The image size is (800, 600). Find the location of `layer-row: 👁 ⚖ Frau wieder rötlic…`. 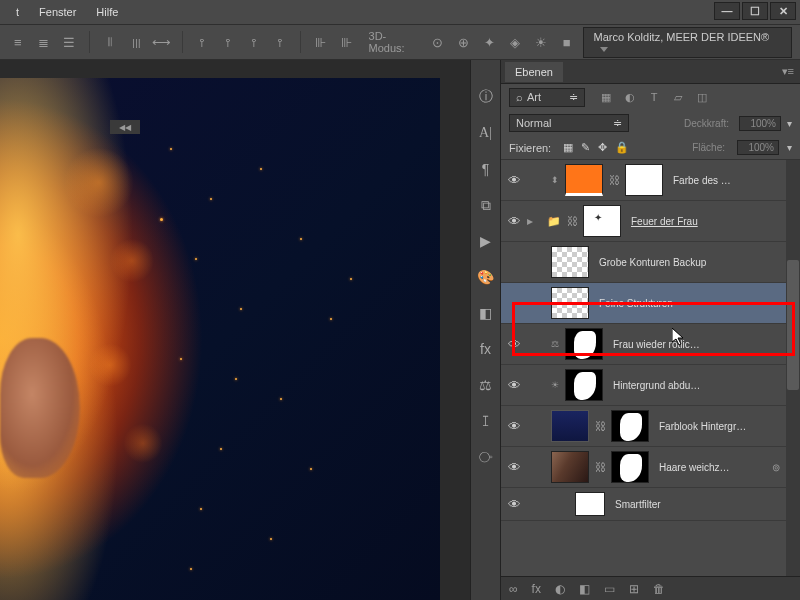

layer-row: 👁 ⚖ Frau wieder rötlic… is located at coordinates (650, 344).